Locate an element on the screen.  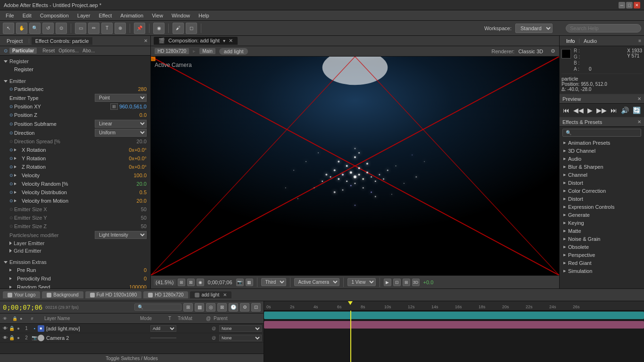
vc-snap: ⊠ is located at coordinates (191, 282).